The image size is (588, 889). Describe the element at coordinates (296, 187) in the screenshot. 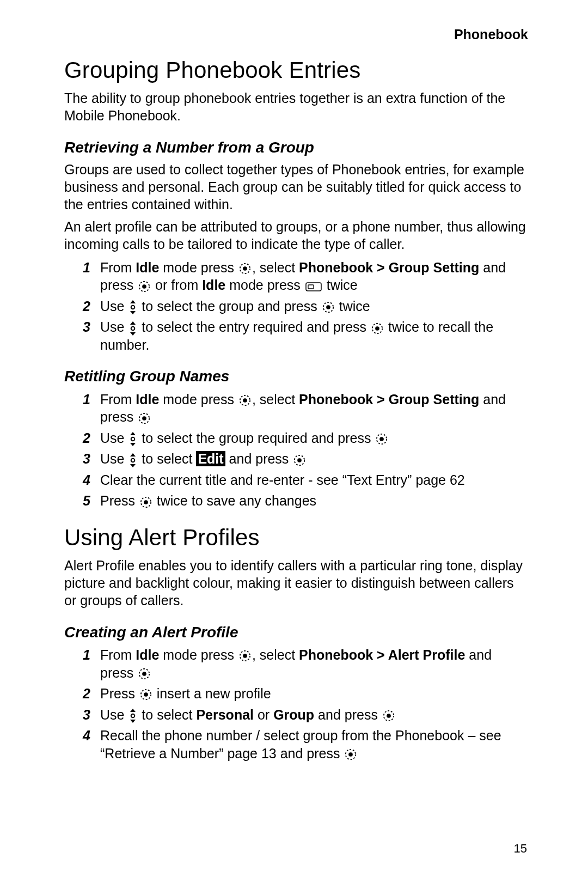

I see `retrieving-para-1: Groups are used to collect together type…` at that location.